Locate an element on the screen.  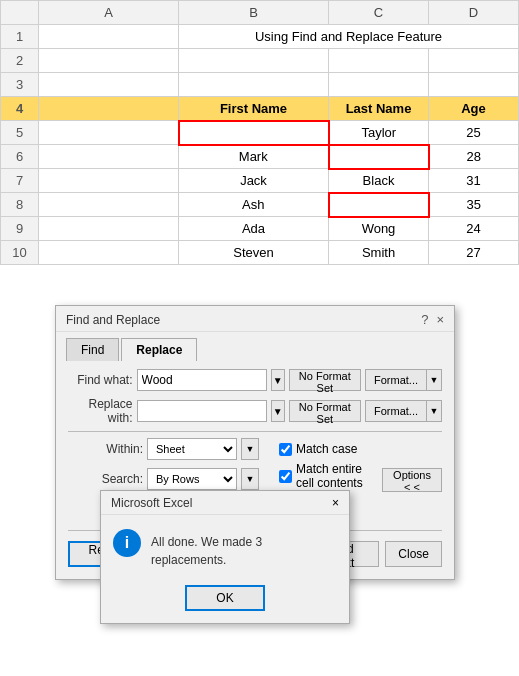
cell-first-6: Mark is located at coordinates (254, 157).